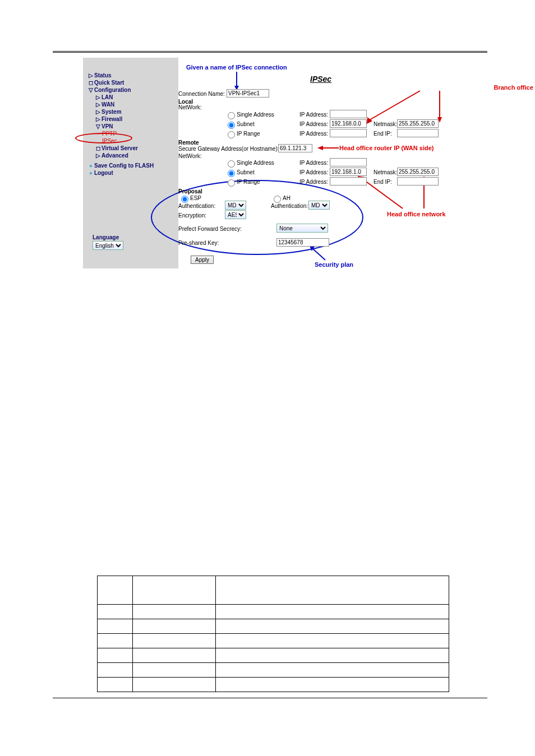  Describe the element at coordinates (416, 214) in the screenshot. I see `anno-headnet: Head office network` at that location.